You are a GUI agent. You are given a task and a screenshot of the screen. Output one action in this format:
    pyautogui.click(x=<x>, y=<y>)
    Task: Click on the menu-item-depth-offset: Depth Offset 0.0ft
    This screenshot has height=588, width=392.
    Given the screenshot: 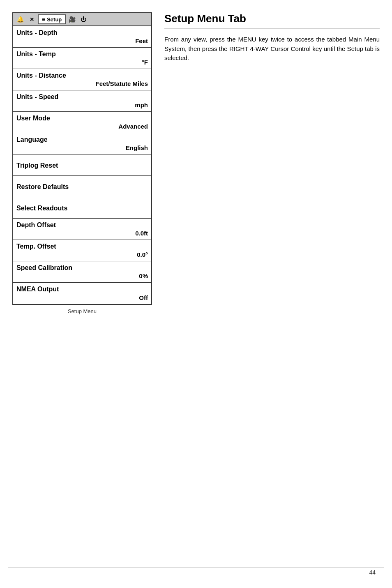 What is the action you would take?
    pyautogui.click(x=82, y=229)
    